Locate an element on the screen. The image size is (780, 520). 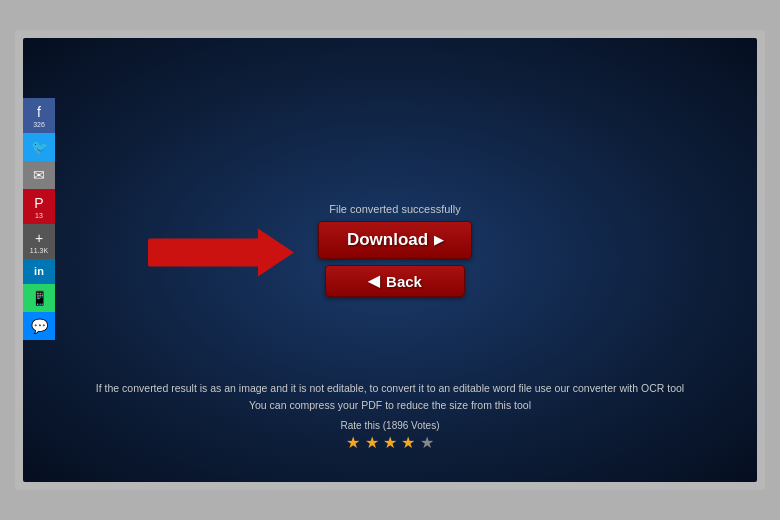
arrow-container is located at coordinates (221, 252).